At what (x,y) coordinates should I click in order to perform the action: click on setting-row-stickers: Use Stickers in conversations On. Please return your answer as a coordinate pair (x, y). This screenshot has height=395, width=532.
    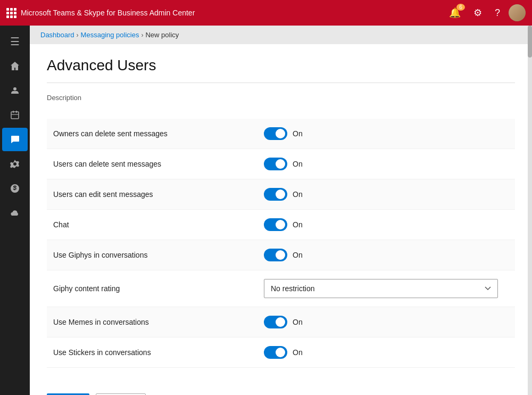
    Looking at the image, I should click on (281, 352).